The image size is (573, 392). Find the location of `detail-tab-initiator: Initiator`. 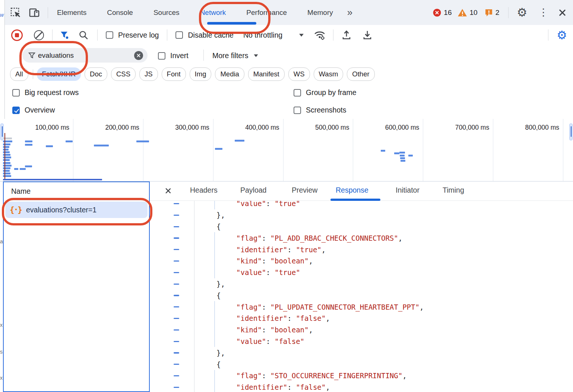

detail-tab-initiator: Initiator is located at coordinates (408, 190).